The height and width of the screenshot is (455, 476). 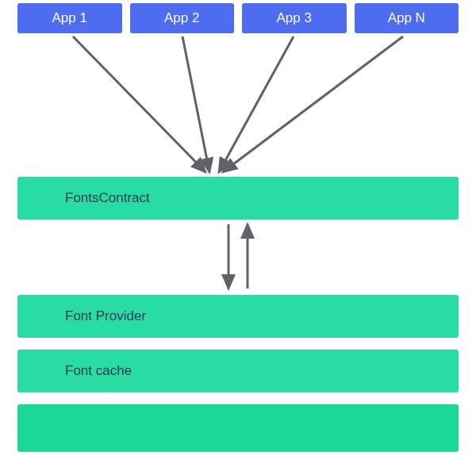 I want to click on font-provider-label: Font Provider, so click(x=106, y=316).